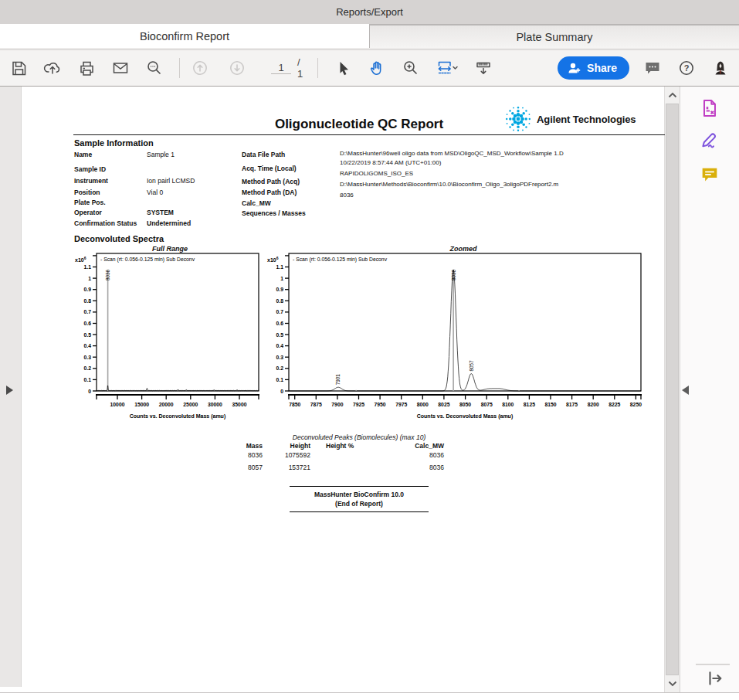  I want to click on fit-width-button, so click(447, 68).